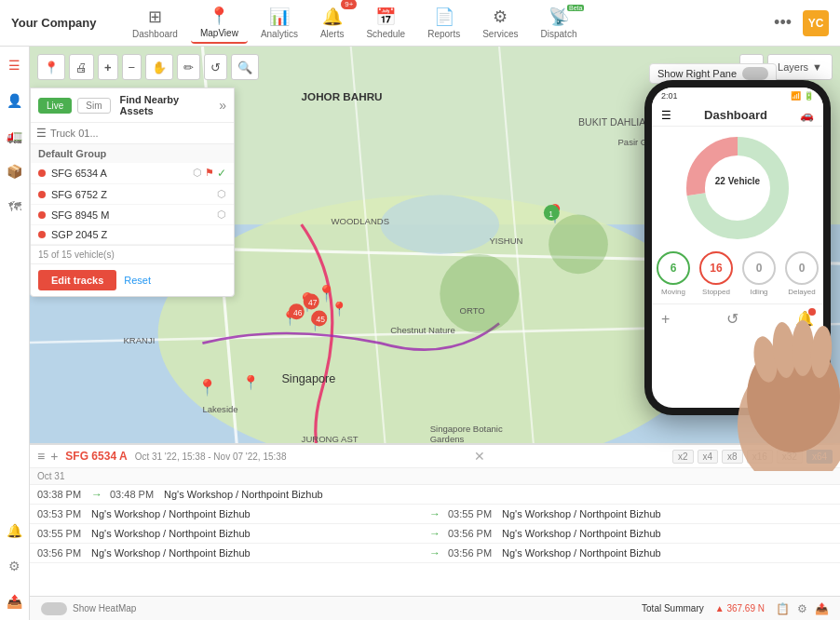  Describe the element at coordinates (132, 67) in the screenshot. I see `zoom-out-button: −` at that location.